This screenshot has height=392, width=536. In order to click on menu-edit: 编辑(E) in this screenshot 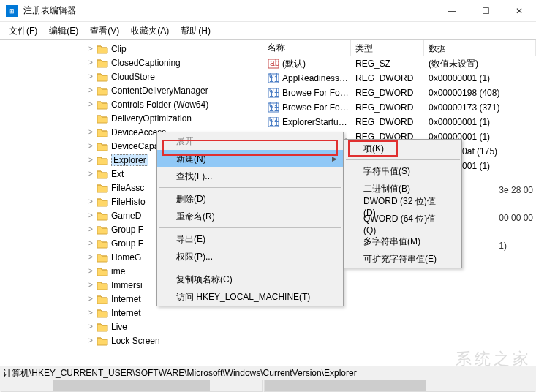, I will do `click(64, 31)`.